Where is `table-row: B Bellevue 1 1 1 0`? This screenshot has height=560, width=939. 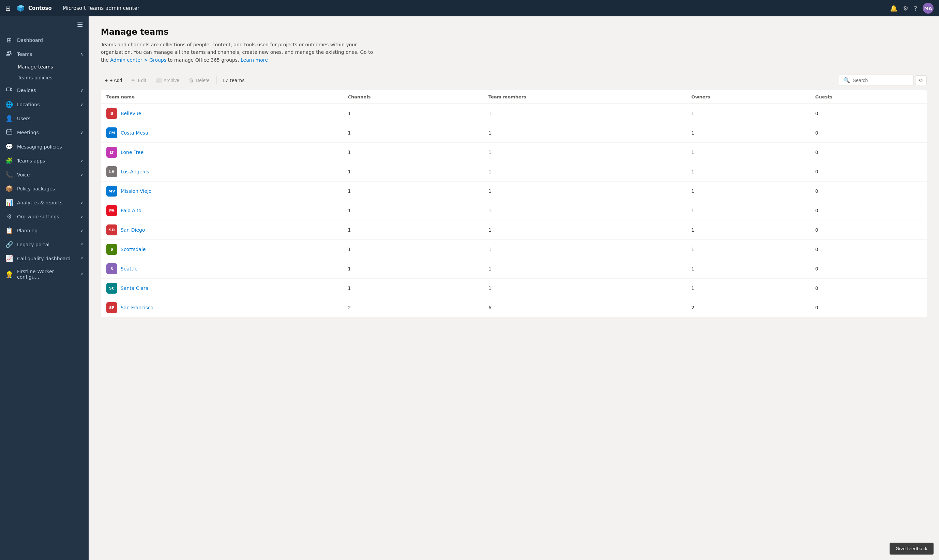
table-row: B Bellevue 1 1 1 0 is located at coordinates (514, 114).